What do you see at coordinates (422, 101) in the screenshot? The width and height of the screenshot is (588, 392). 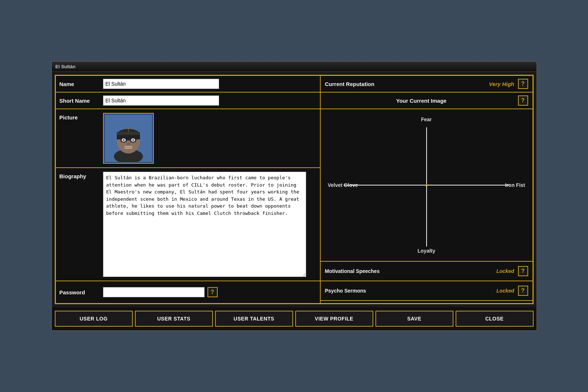 I see `image-label: Your Current Image` at bounding box center [422, 101].